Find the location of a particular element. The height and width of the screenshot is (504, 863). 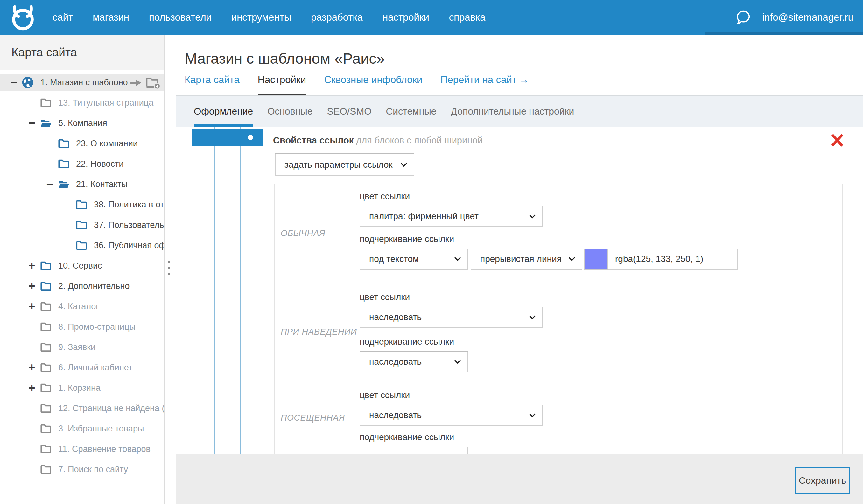

tree-row-label: 3. Избранные товары is located at coordinates (101, 429).